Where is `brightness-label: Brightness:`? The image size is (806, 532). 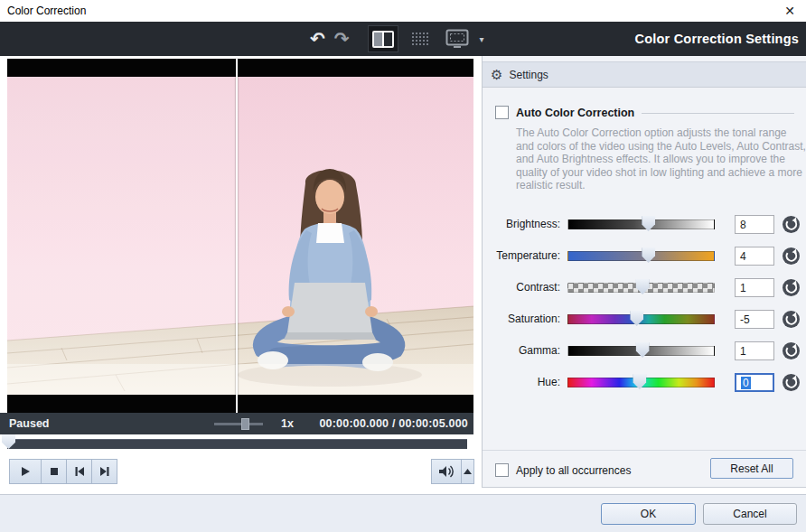 brightness-label: Brightness: is located at coordinates (521, 224).